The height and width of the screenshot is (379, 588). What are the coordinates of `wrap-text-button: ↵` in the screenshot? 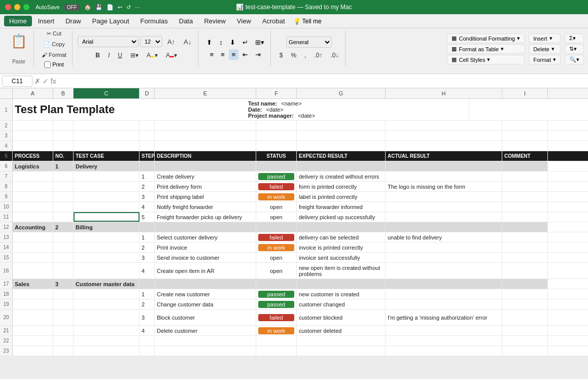 It's located at (246, 43).